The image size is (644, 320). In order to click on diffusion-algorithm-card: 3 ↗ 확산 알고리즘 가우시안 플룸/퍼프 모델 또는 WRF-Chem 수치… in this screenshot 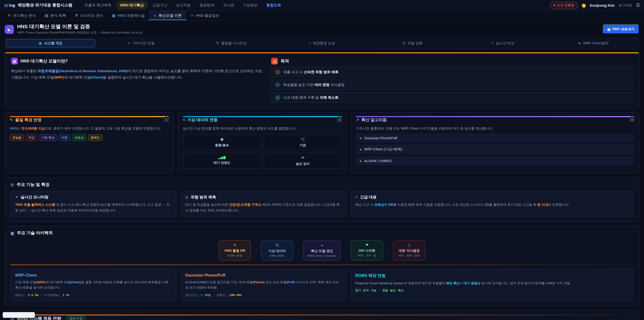, I will do `click(495, 143)`.